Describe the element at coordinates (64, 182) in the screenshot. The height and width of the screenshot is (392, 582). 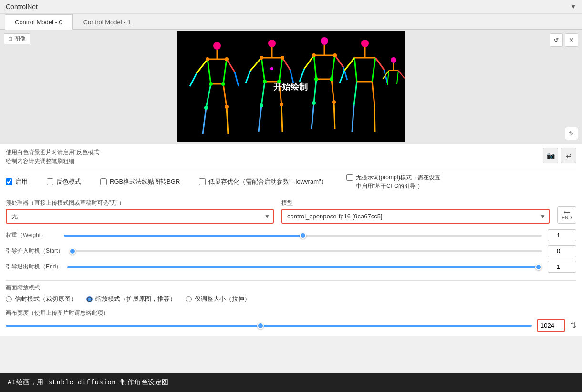
I see `invert-color-checkbox: 反色模式` at that location.